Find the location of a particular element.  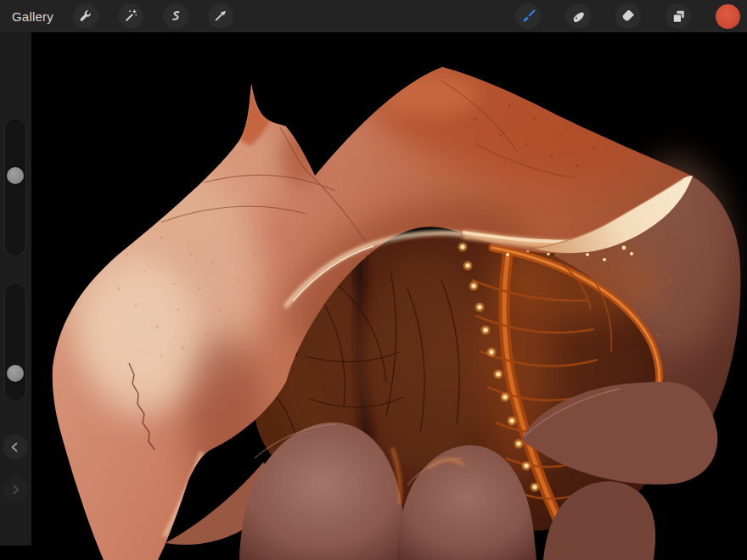

actions-button is located at coordinates (86, 16).